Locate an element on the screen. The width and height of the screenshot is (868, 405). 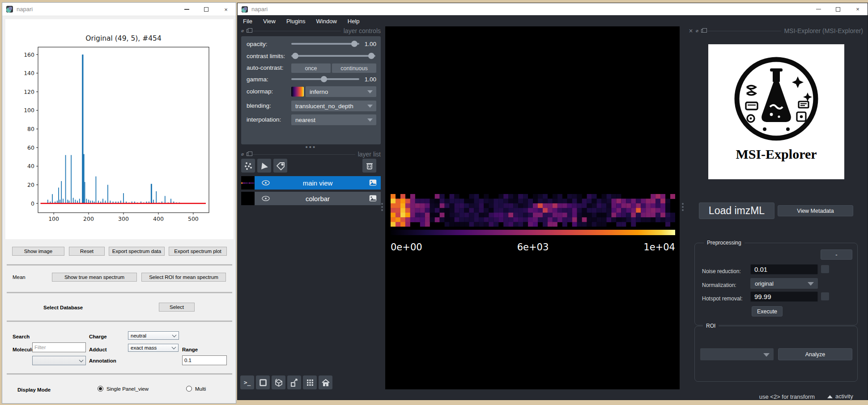
close-dock-icon: × is located at coordinates (691, 31).